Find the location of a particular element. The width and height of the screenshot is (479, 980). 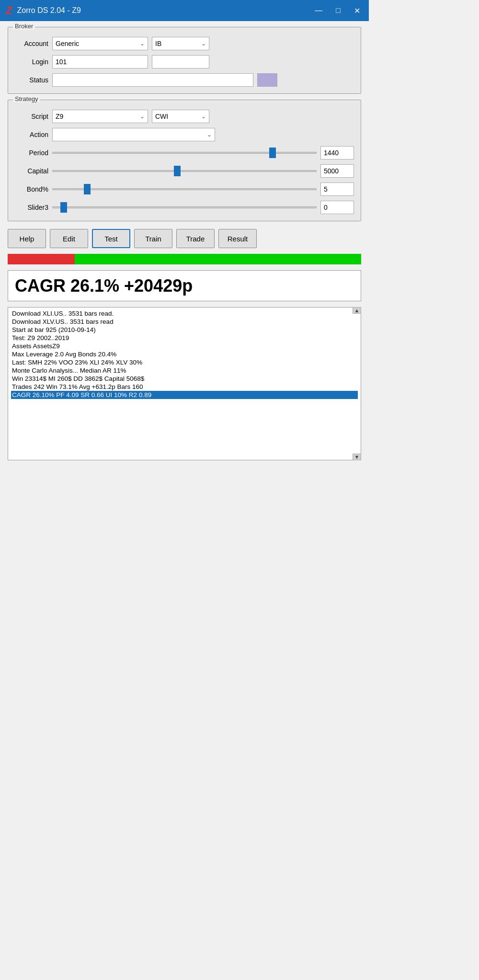

log-line: Monte Carlo Analysis... Median AR 11% is located at coordinates (184, 371).